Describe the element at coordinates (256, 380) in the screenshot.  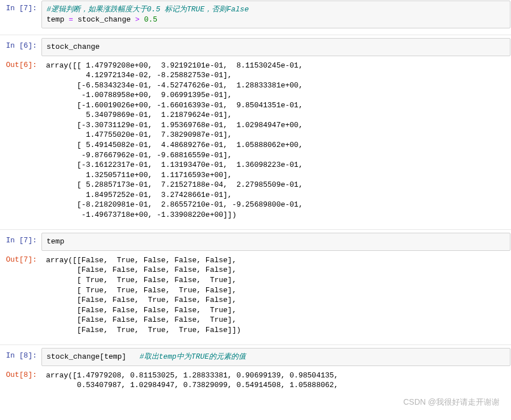
I see `output-cell: Out[8]: array([1.47979208, 0.81153025, 1…` at that location.